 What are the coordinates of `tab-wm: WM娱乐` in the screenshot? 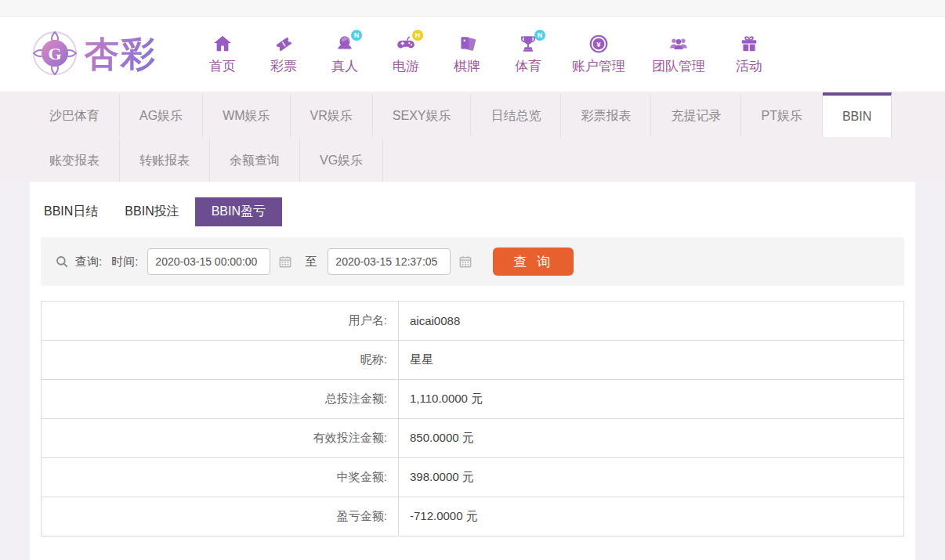 It's located at (246, 114).